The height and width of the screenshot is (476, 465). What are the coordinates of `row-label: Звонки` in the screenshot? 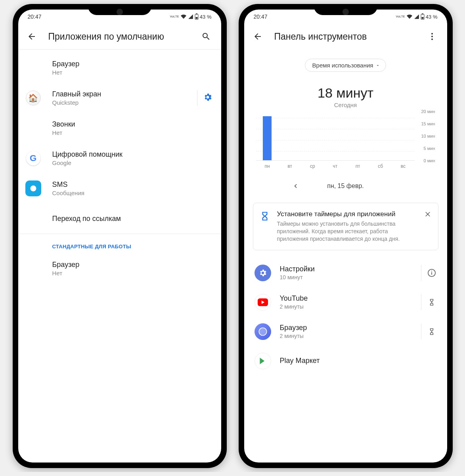 It's located at (132, 125).